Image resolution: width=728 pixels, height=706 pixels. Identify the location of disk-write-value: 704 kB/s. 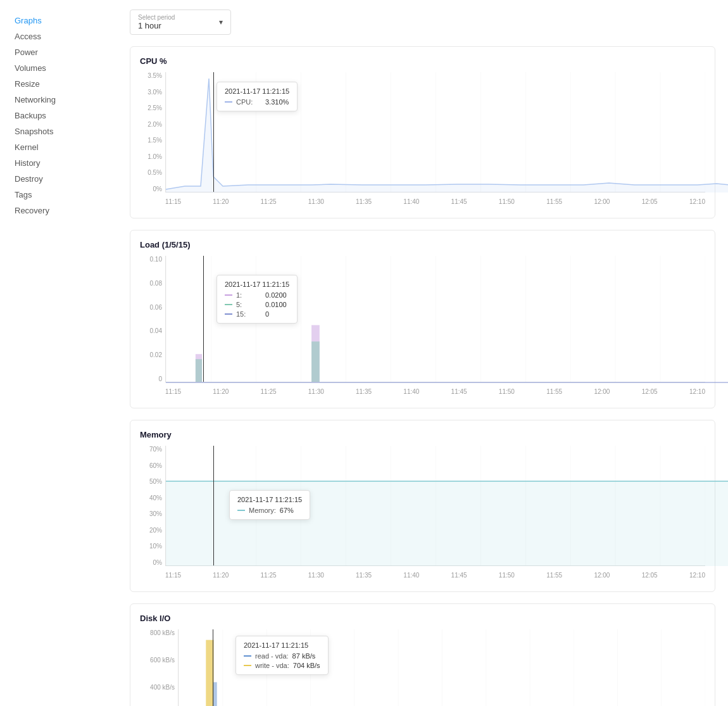
(306, 665).